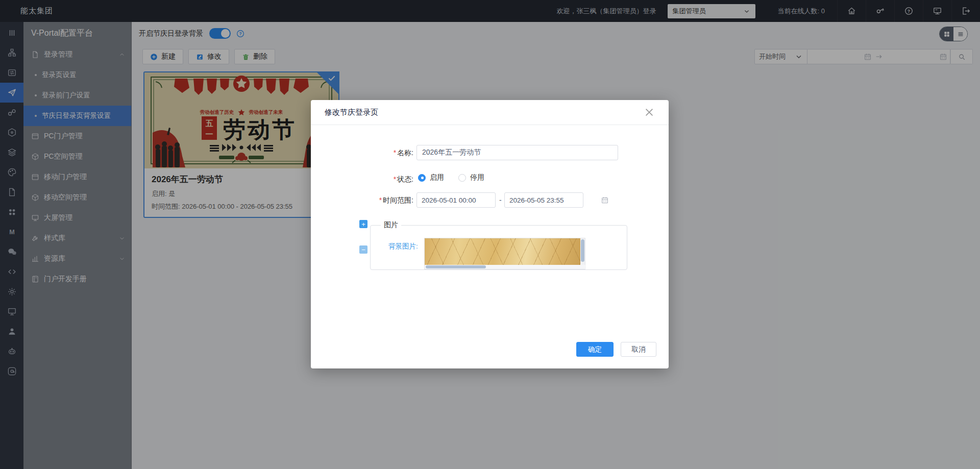 This screenshot has width=980, height=469. What do you see at coordinates (363, 250) in the screenshot?
I see `remove-image-group-button: −` at bounding box center [363, 250].